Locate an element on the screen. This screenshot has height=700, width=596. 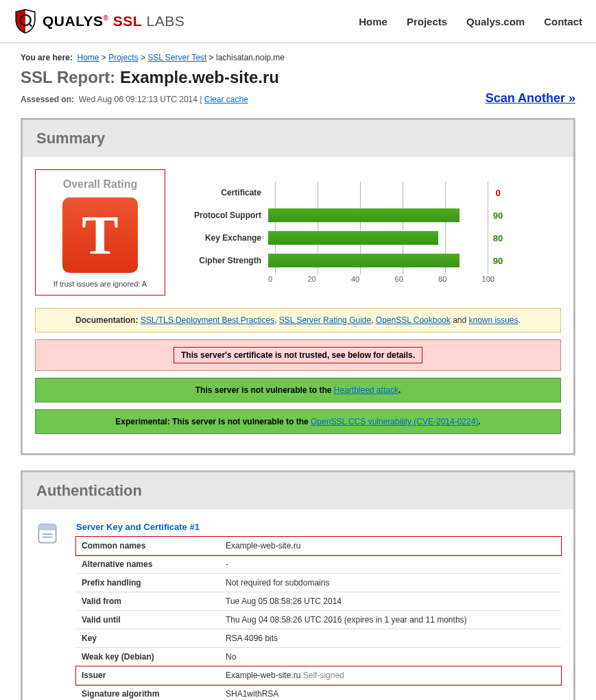
bar-score: 0 is located at coordinates (498, 193).